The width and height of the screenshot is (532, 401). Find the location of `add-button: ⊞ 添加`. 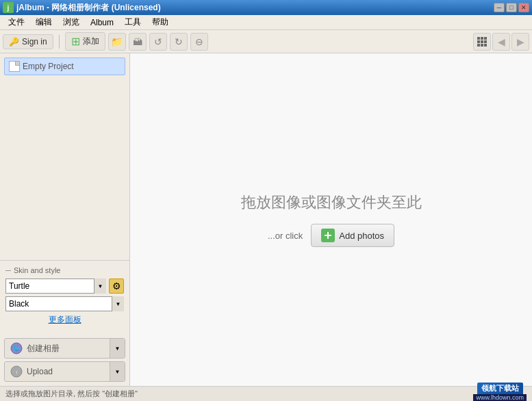

add-button: ⊞ 添加 is located at coordinates (85, 41).